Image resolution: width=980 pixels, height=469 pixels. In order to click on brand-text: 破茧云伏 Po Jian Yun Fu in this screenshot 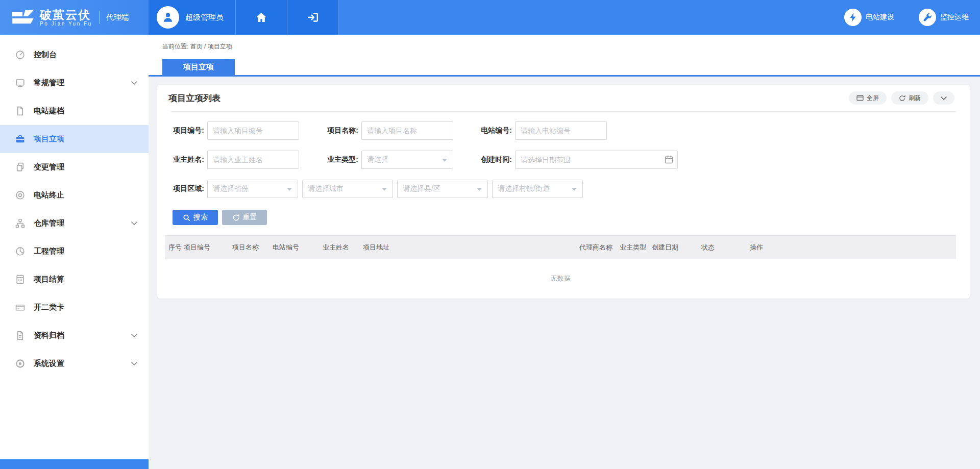, I will do `click(66, 17)`.